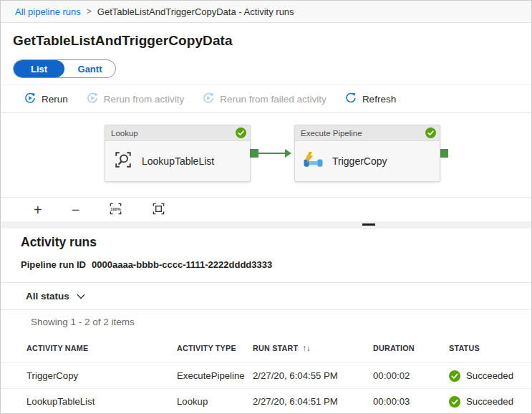  What do you see at coordinates (102, 401) in the screenshot?
I see `cell-activity-name: LookupTableList` at bounding box center [102, 401].